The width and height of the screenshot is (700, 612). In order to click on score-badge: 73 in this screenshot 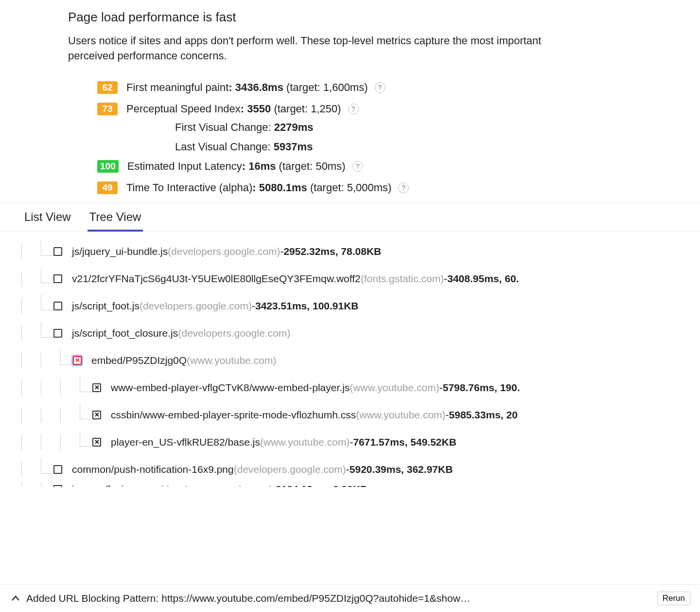, I will do `click(107, 109)`.